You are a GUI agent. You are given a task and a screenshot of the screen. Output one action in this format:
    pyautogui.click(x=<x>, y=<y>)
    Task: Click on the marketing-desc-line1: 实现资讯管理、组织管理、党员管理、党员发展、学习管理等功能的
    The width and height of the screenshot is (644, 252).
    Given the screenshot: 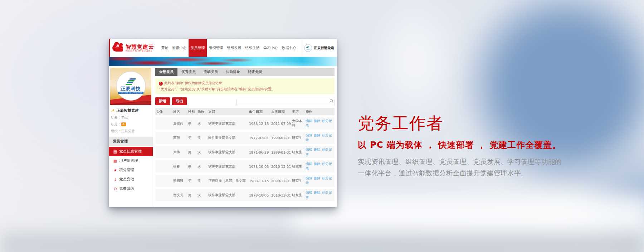 What is the action you would take?
    pyautogui.click(x=469, y=162)
    